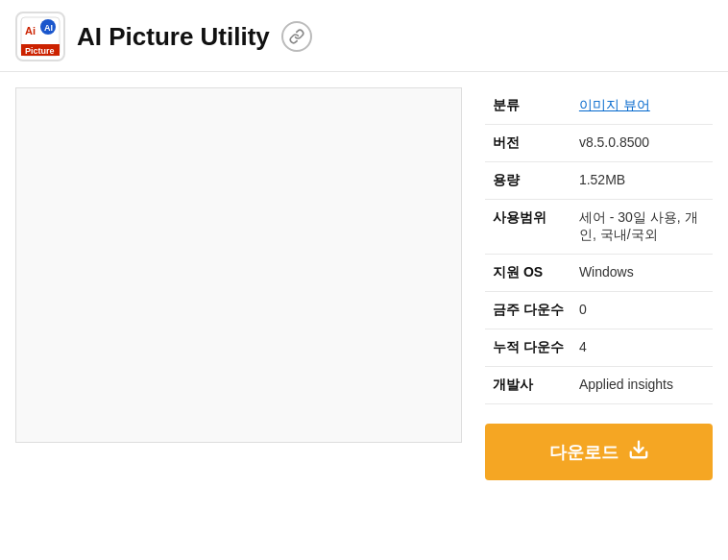 Image resolution: width=728 pixels, height=560 pixels. Describe the element at coordinates (599, 144) in the screenshot. I see `table-row: 버전v8.5.0.8500` at that location.